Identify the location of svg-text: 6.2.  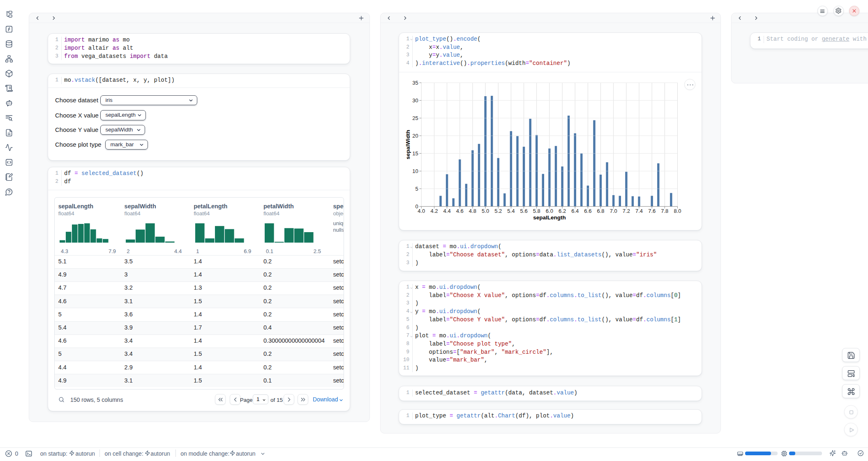
(562, 211).